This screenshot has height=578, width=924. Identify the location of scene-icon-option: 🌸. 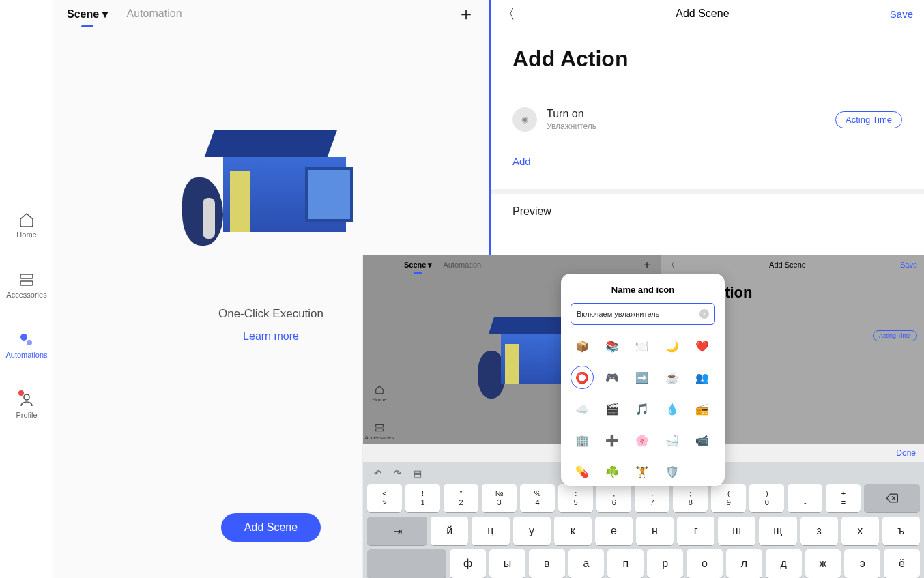
(642, 440).